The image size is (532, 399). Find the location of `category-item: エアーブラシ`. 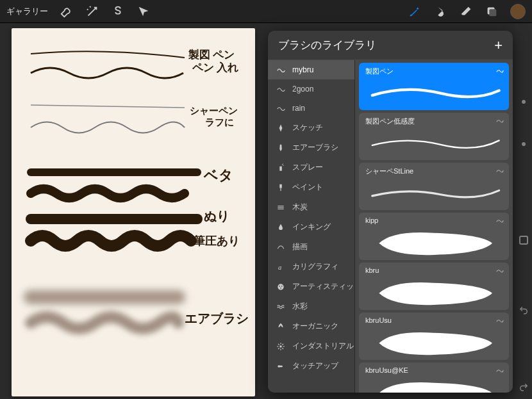

category-item: エアーブラシ is located at coordinates (312, 147).